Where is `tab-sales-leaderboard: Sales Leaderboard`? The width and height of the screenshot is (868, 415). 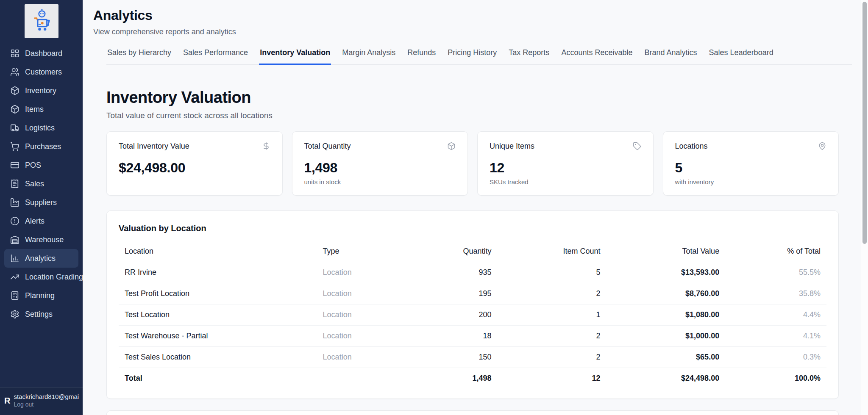 tab-sales-leaderboard: Sales Leaderboard is located at coordinates (741, 57).